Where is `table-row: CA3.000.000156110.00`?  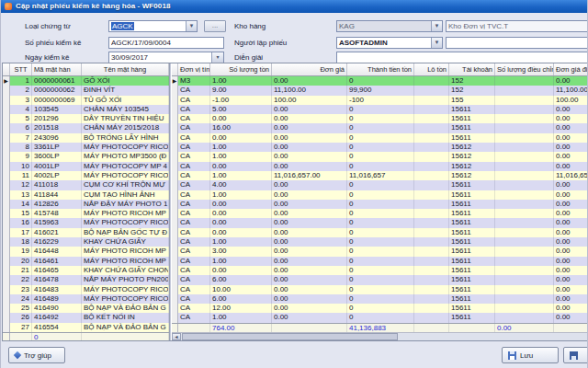
table-row: CA3.000.000156110.00 is located at coordinates (380, 251).